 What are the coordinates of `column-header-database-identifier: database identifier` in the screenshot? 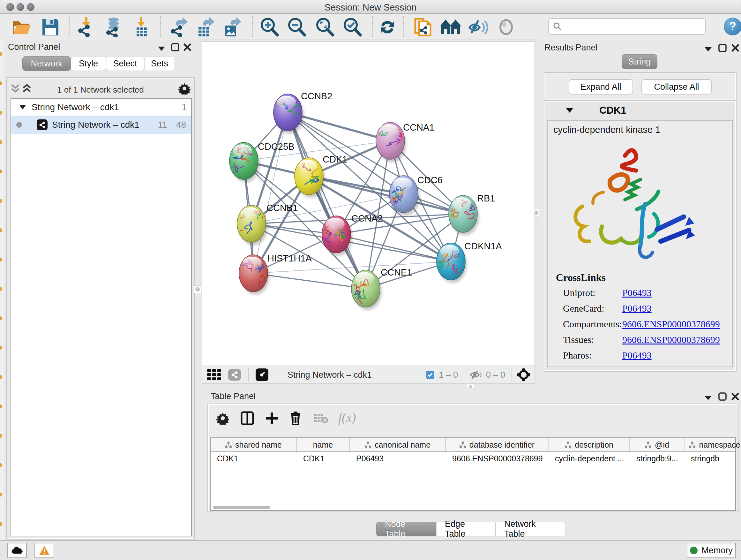 It's located at (497, 445).